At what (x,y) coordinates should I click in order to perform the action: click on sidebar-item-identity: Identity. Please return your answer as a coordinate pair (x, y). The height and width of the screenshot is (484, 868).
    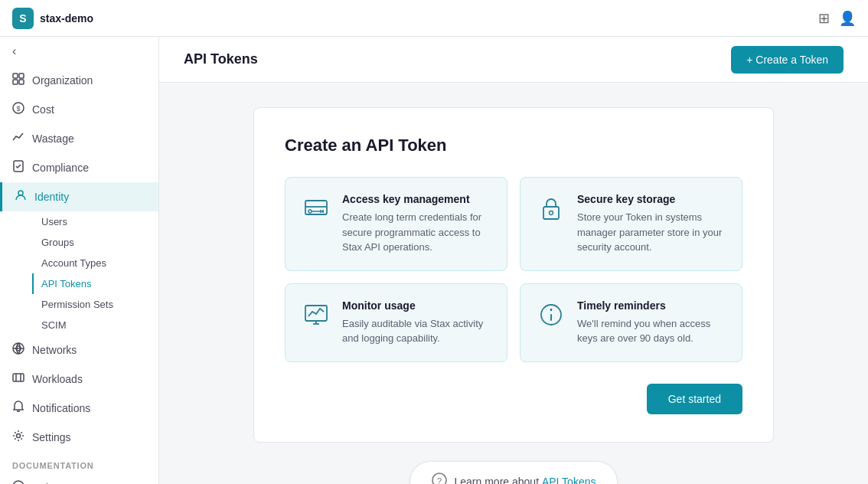
    Looking at the image, I should click on (80, 197).